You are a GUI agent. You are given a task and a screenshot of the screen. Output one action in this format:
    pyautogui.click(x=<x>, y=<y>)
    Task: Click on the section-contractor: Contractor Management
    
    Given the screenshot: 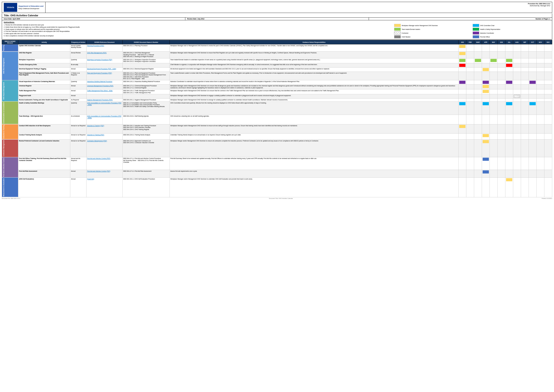 What is the action you would take?
    pyautogui.click(x=10, y=148)
    